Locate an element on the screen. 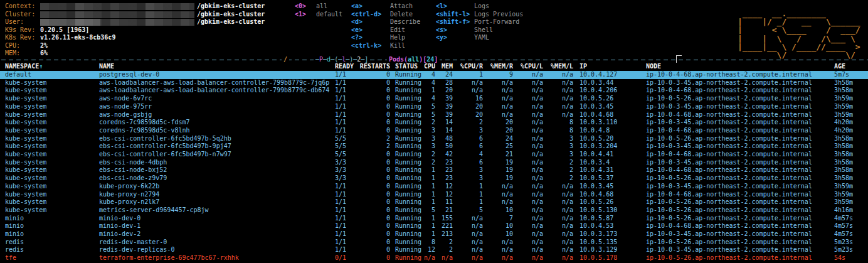 The height and width of the screenshot is (263, 868). table-row: kube-systemkube-proxy-n27941/10Running11… is located at coordinates (434, 195).